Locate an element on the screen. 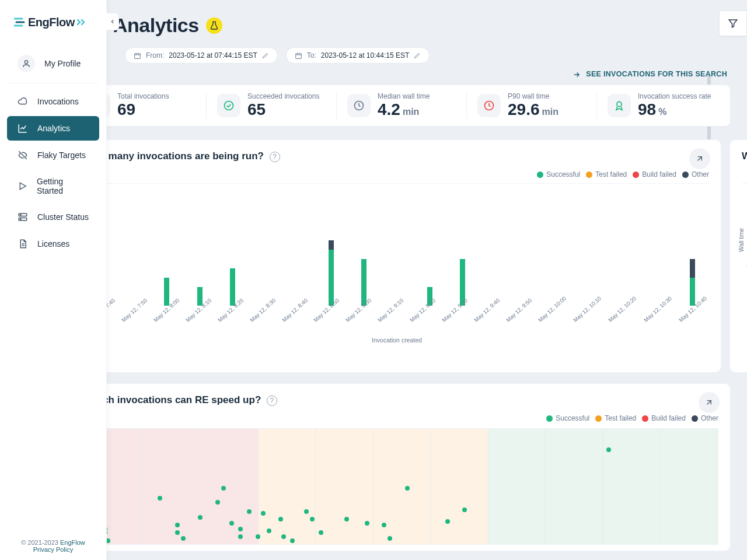 The image size is (747, 560). nav-label: Flaky Targets is located at coordinates (62, 155).